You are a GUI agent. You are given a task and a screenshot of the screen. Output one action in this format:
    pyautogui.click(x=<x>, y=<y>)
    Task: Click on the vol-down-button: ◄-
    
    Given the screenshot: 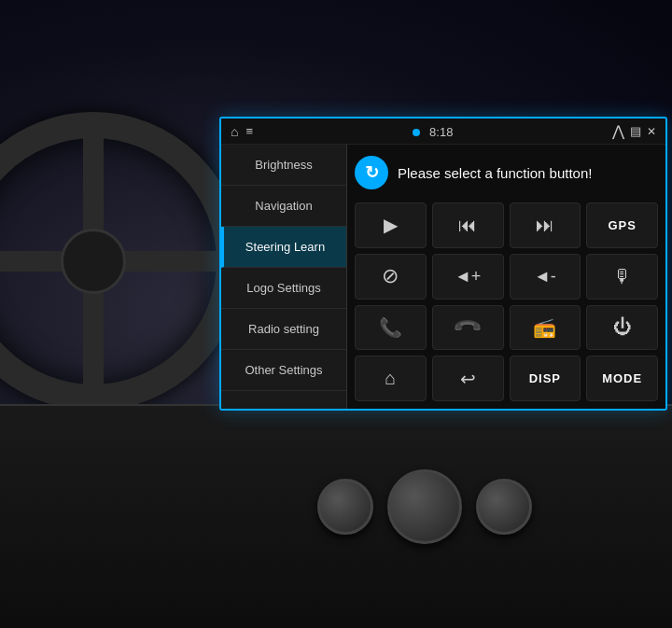 What is the action you would take?
    pyautogui.click(x=545, y=276)
    